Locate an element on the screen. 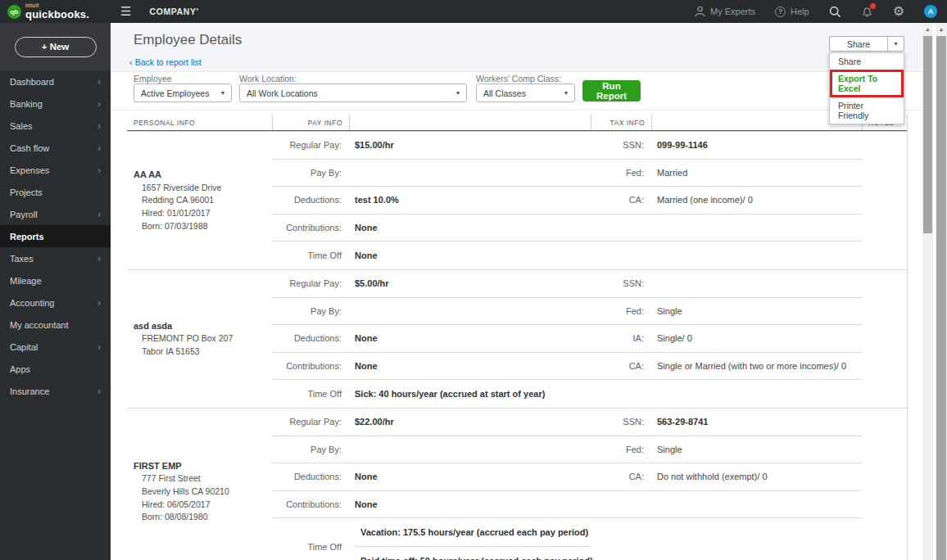 The width and height of the screenshot is (947, 560). sidebar-item-banking: Banking› is located at coordinates (56, 103).